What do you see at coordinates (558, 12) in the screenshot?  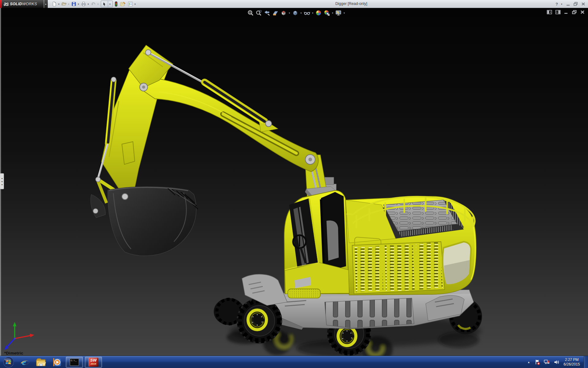 I see `toggle-right-pane-button` at bounding box center [558, 12].